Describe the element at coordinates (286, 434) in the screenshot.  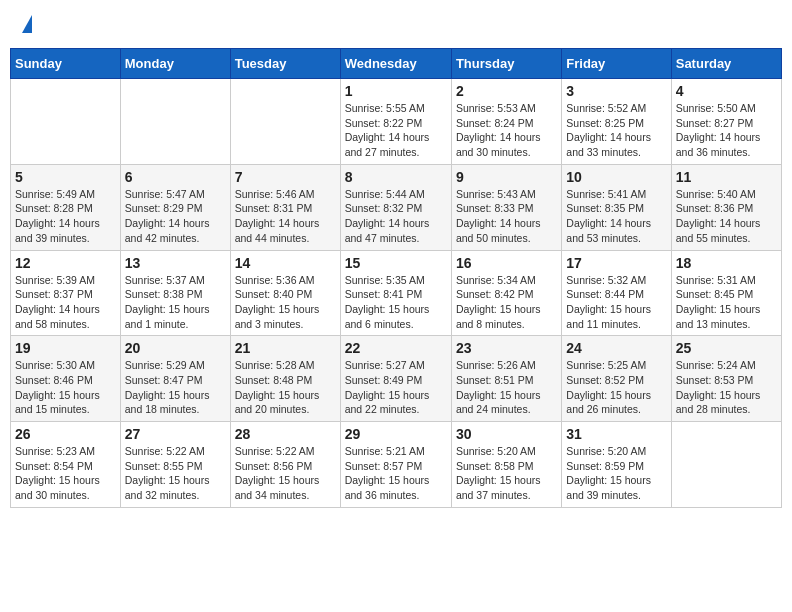
I see `day-number: 28` at that location.